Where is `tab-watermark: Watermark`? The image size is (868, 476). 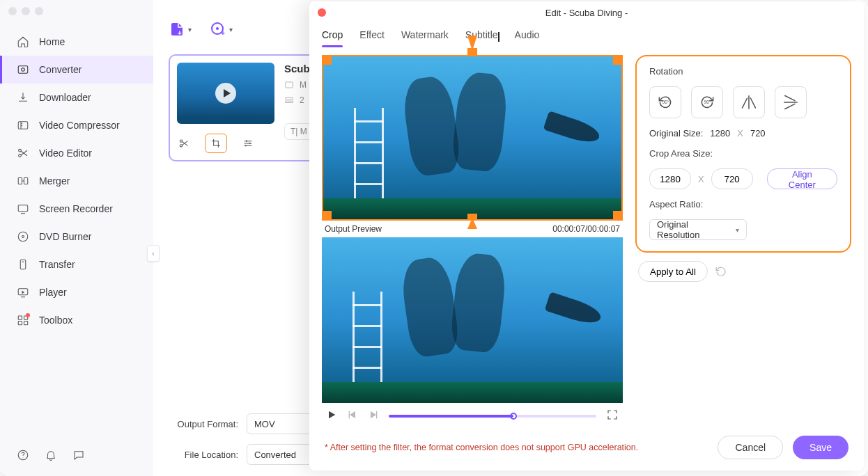
tab-watermark: Watermark is located at coordinates (425, 37).